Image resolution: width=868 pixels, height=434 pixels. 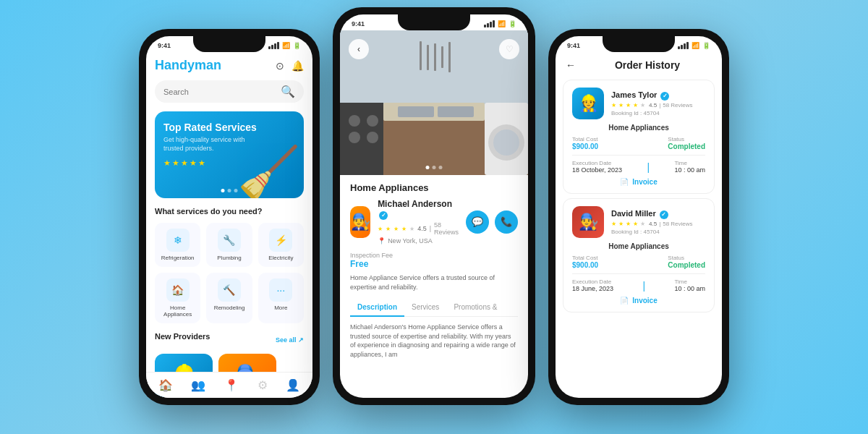 I want to click on order-cost-2: $900.00, so click(x=585, y=265).